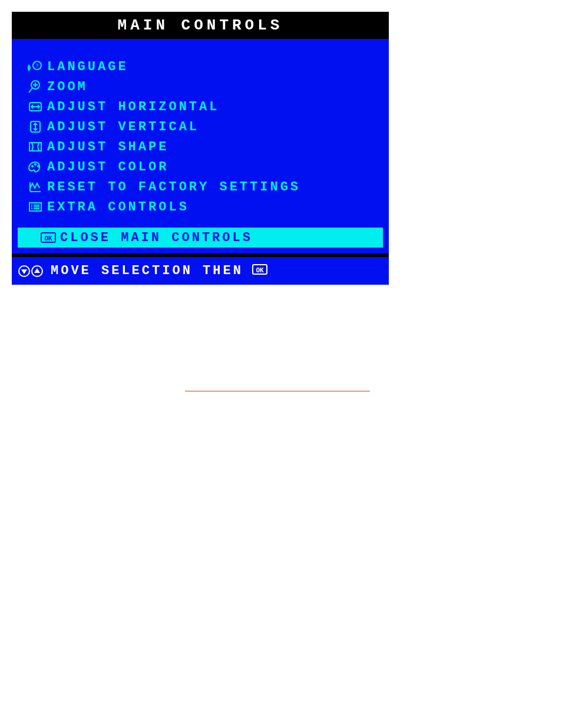 This screenshot has width=562, height=728. What do you see at coordinates (200, 147) in the screenshot?
I see `menu-item-adjust-shape: ADJUST SHAPE` at bounding box center [200, 147].